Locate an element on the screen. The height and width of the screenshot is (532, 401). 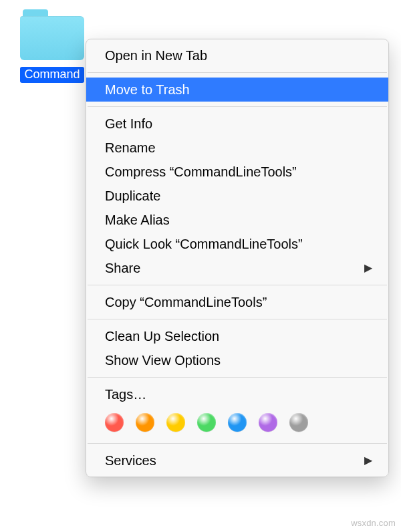
menu-share: Share ▶ is located at coordinates (237, 268).